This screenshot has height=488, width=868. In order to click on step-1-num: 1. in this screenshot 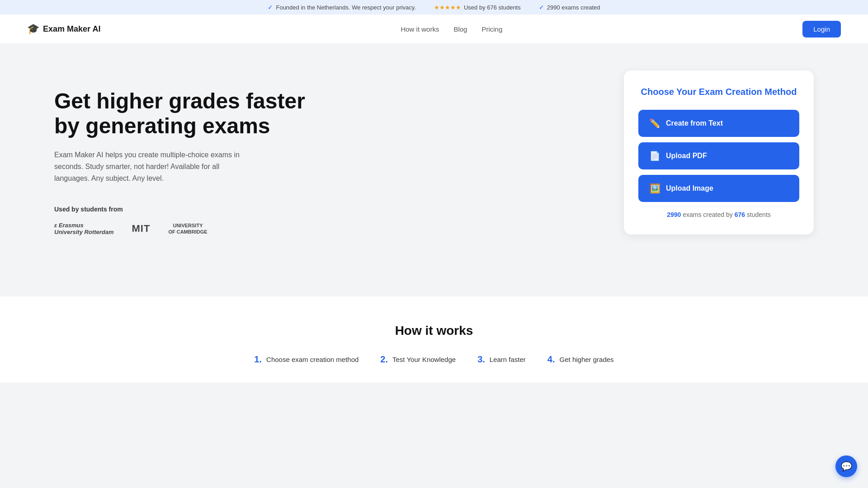, I will do `click(258, 360)`.